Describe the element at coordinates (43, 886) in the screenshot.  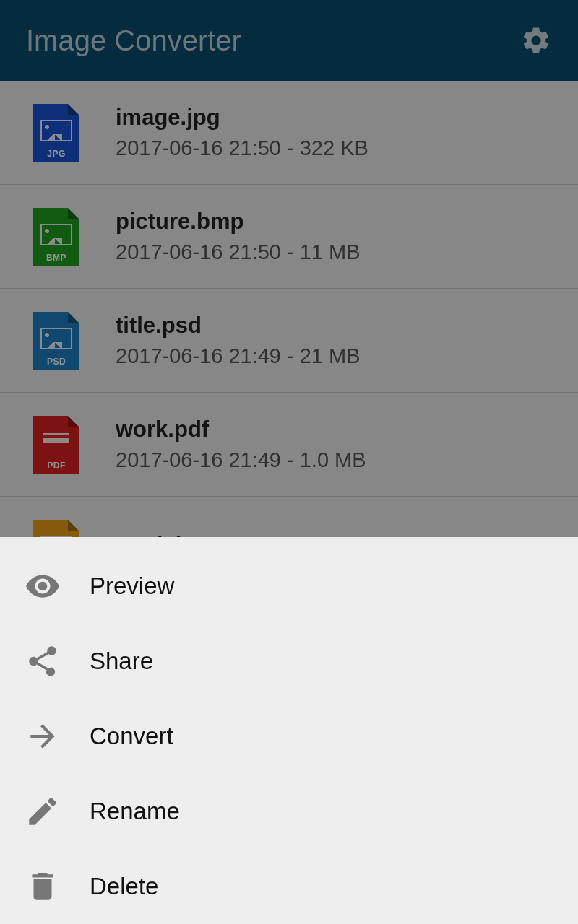
I see `trash-icon` at that location.